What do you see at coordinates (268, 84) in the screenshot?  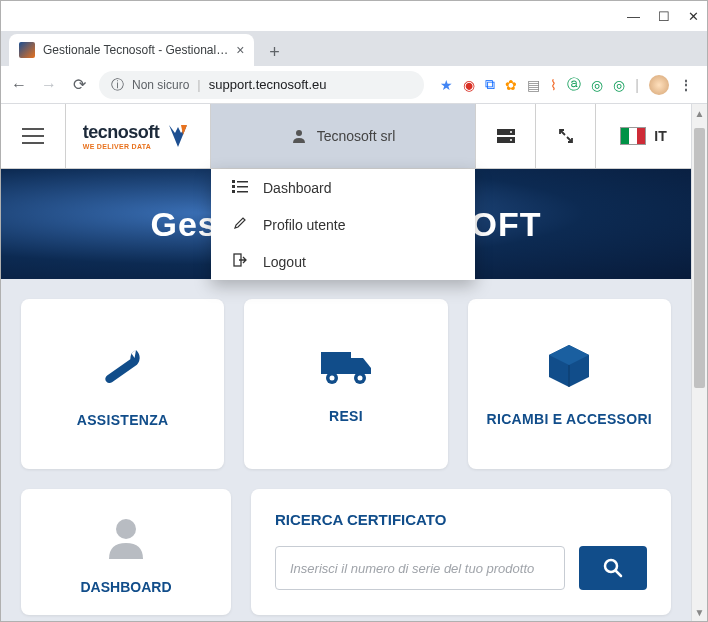 I see `url-text: support.tecnosoft.eu` at bounding box center [268, 84].